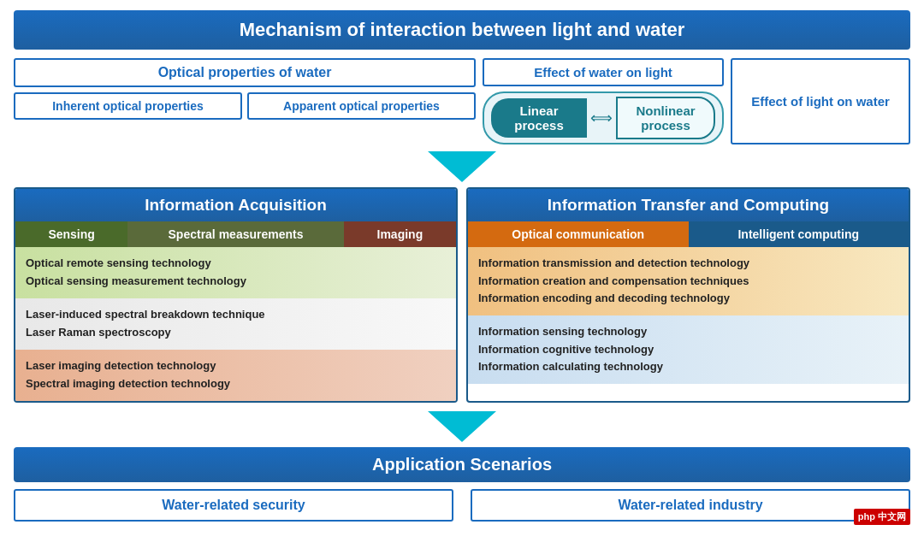  Describe the element at coordinates (234, 505) in the screenshot. I see `app-item-security: Water-related security` at that location.